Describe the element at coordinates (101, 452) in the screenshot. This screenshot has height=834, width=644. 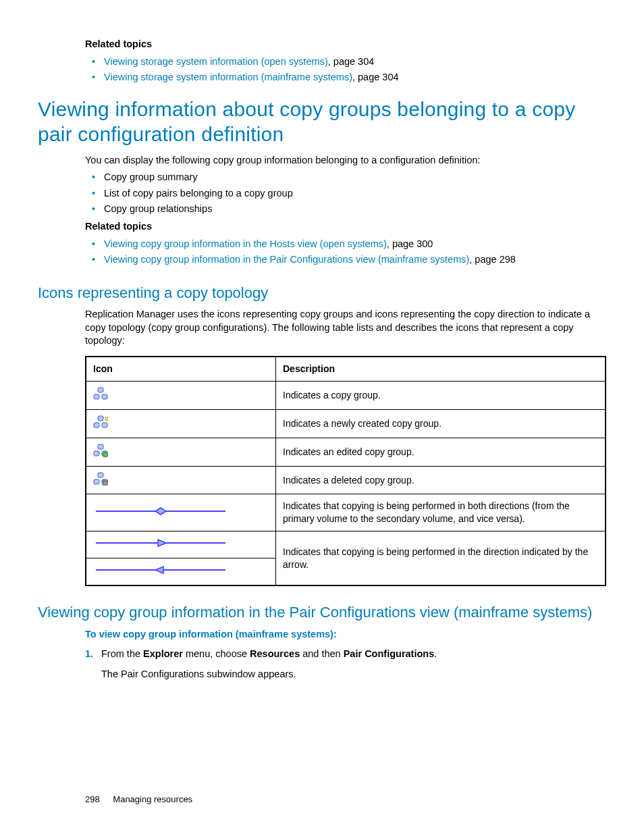
I see `edited-copy-group-icon` at that location.